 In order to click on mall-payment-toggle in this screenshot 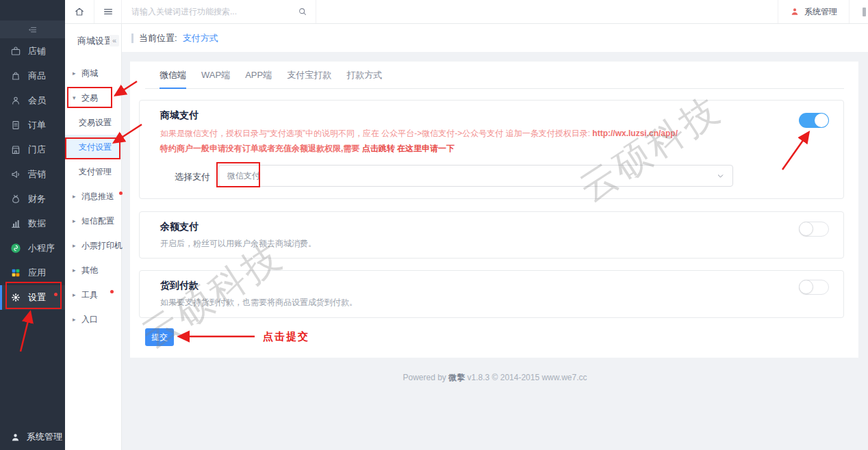, I will do `click(814, 120)`.